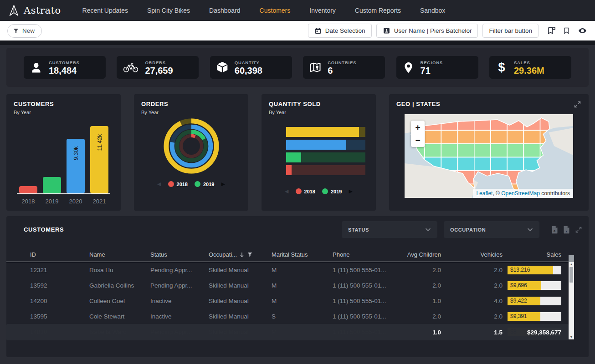  What do you see at coordinates (336, 192) in the screenshot?
I see `legend-label: 2019` at bounding box center [336, 192].